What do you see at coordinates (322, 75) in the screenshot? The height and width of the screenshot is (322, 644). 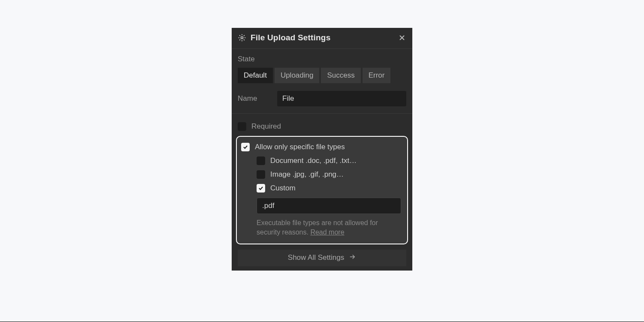 I see `state-segmented-control: Default Uploading Success Error` at bounding box center [322, 75].